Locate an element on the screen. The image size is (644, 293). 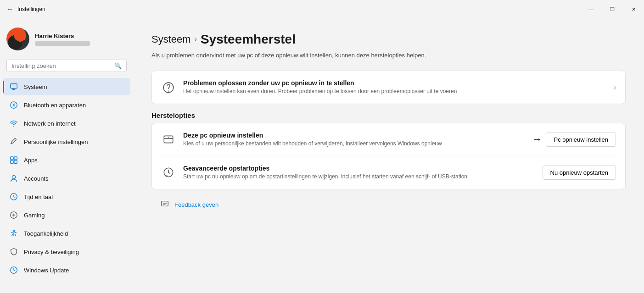
sidebar-item-apps: Apps is located at coordinates (67, 160).